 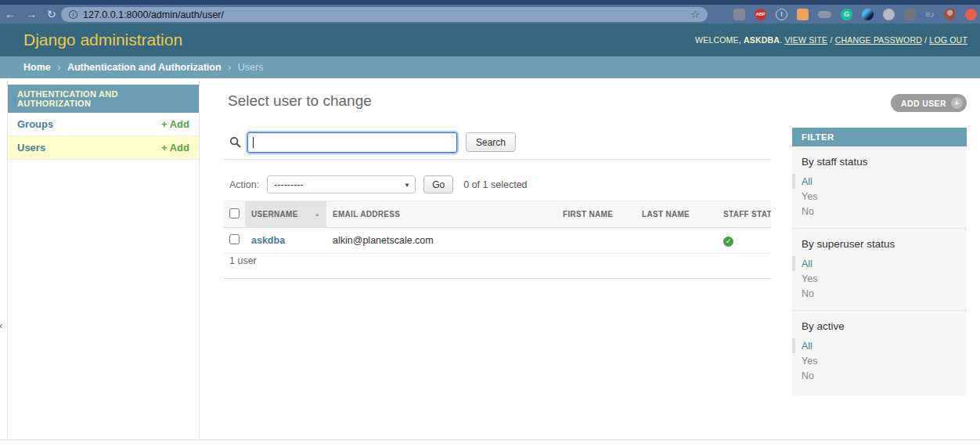 What do you see at coordinates (924, 103) in the screenshot?
I see `add-user-label: ADD USER` at bounding box center [924, 103].